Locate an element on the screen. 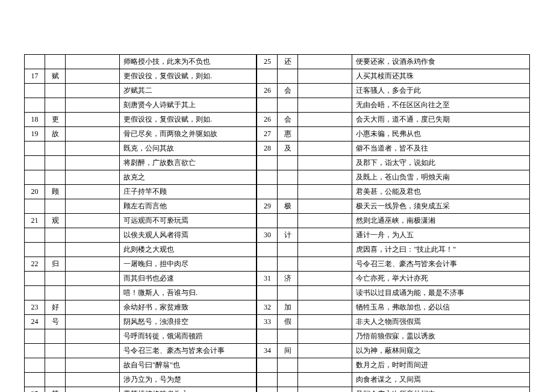 This screenshot has width=554, height=392. table-row: 21观可远观而不可亵玩焉 is located at coordinates (141, 221).